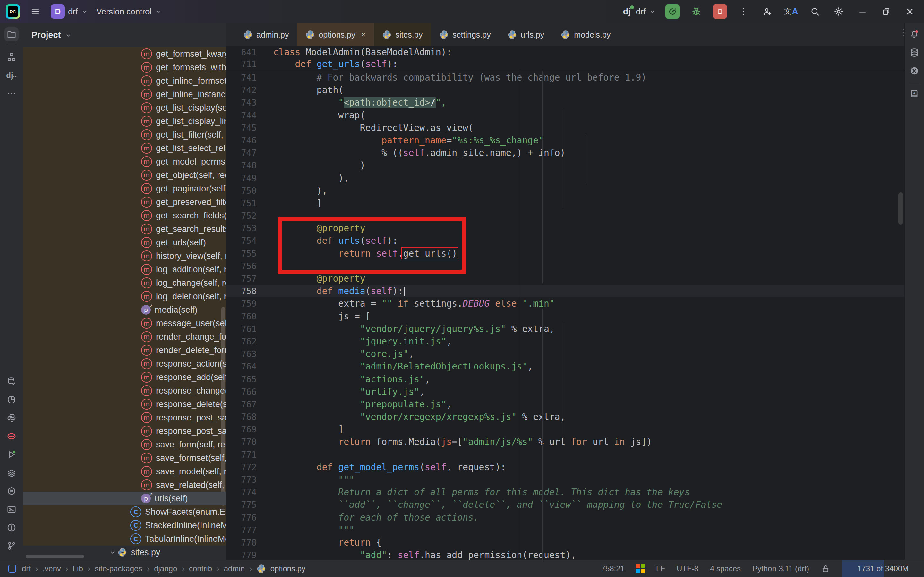 The height and width of the screenshot is (577, 924). I want to click on tree-item-get_search_results: mget_search_results(self, req, so click(124, 229).